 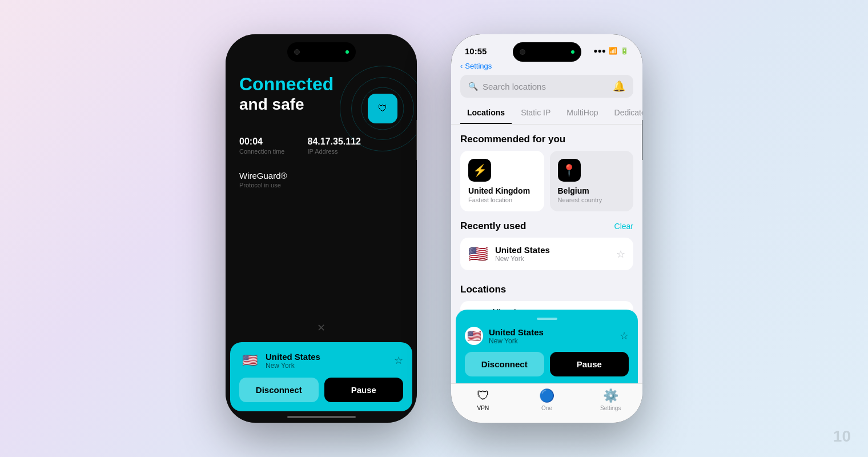 What do you see at coordinates (592, 191) in the screenshot?
I see `rec-card-be-country: Belgium` at bounding box center [592, 191].